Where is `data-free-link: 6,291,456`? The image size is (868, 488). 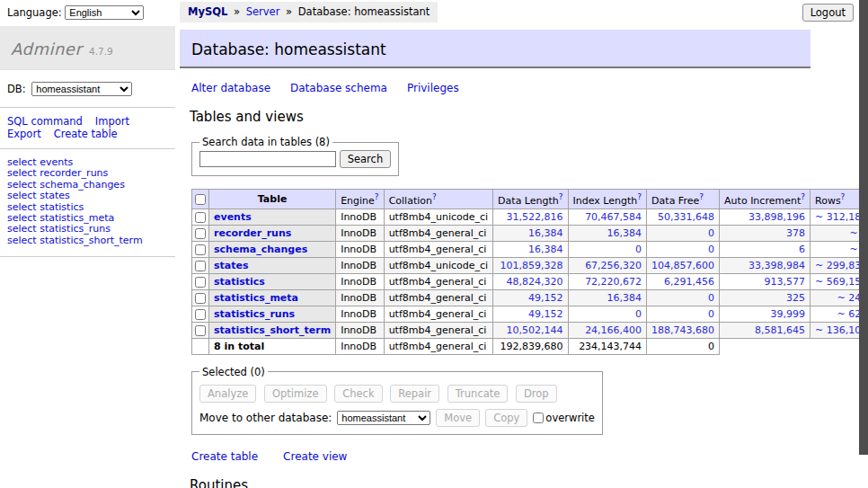
data-free-link: 6,291,456 is located at coordinates (689, 282).